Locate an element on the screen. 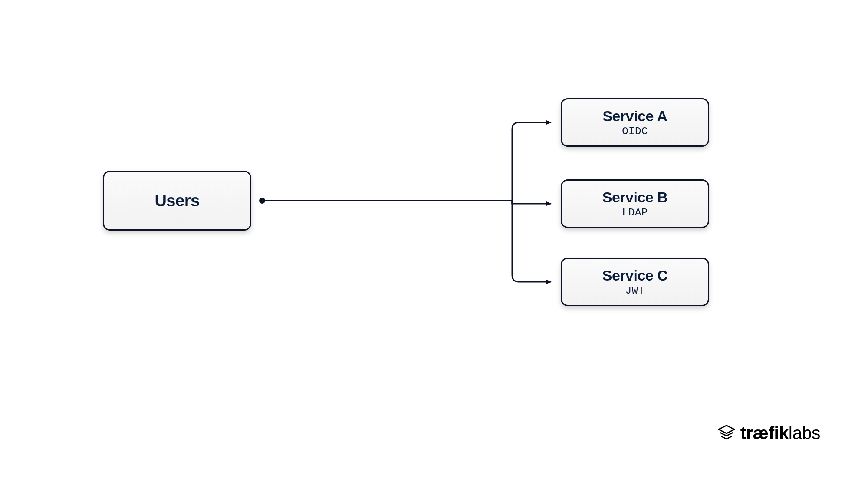 This screenshot has height=492, width=868. service-b-node: Service B LDAP is located at coordinates (635, 204).